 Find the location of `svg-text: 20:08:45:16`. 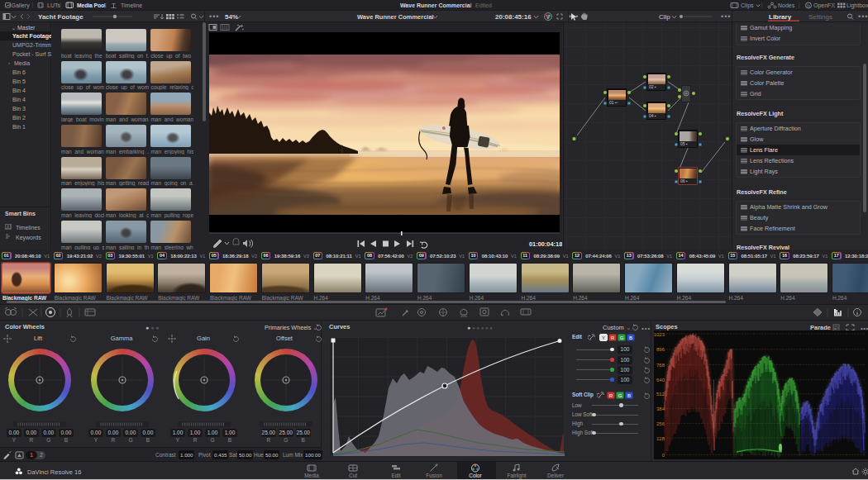

svg-text: 20:08:45:16 is located at coordinates (513, 17).